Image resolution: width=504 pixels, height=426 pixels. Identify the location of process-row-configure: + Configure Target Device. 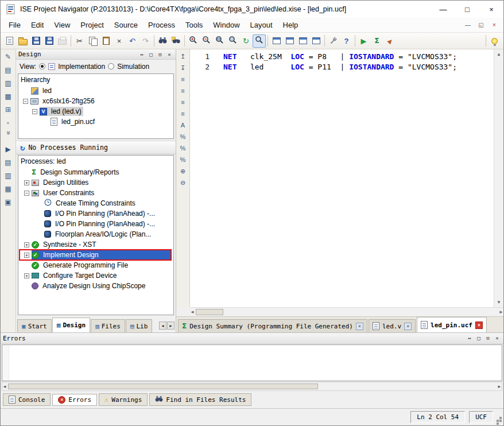
(96, 276).